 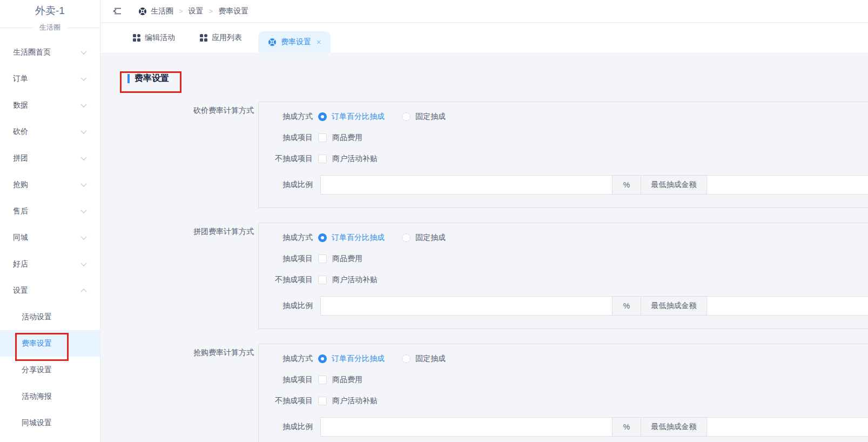 What do you see at coordinates (221, 38) in the screenshot?
I see `tab-app-list: 应用列表` at bounding box center [221, 38].